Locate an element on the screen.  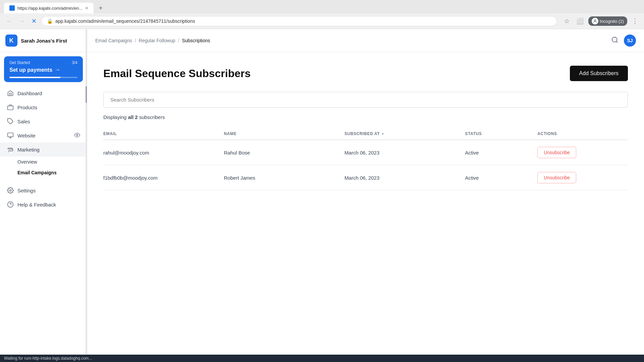
search-input is located at coordinates (366, 100).